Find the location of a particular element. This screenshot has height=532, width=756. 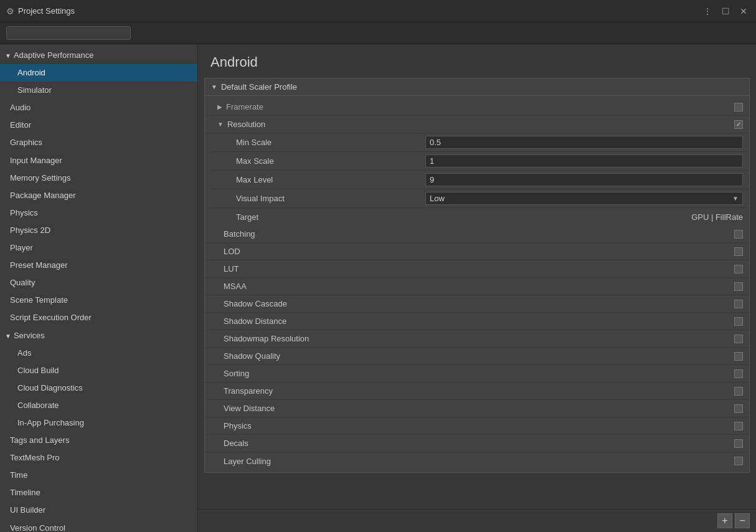

content-header: Android is located at coordinates (477, 61).